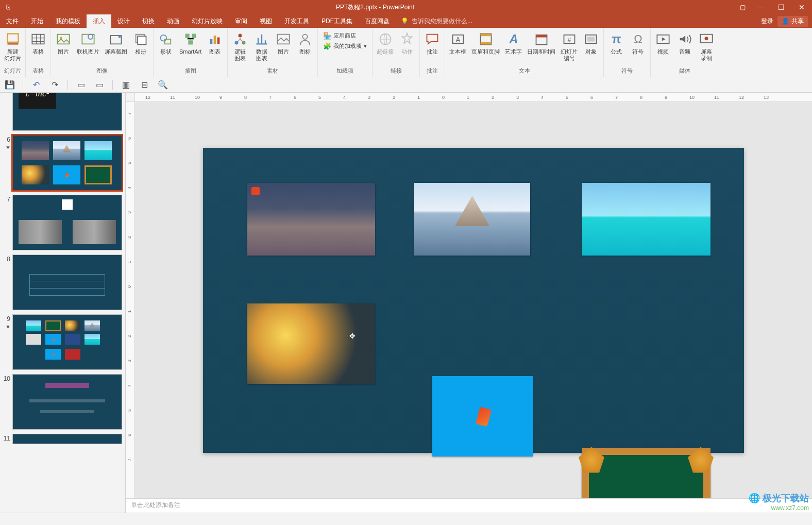  Describe the element at coordinates (88, 43) in the screenshot. I see `online-pictures-button: 联机图片` at that location.